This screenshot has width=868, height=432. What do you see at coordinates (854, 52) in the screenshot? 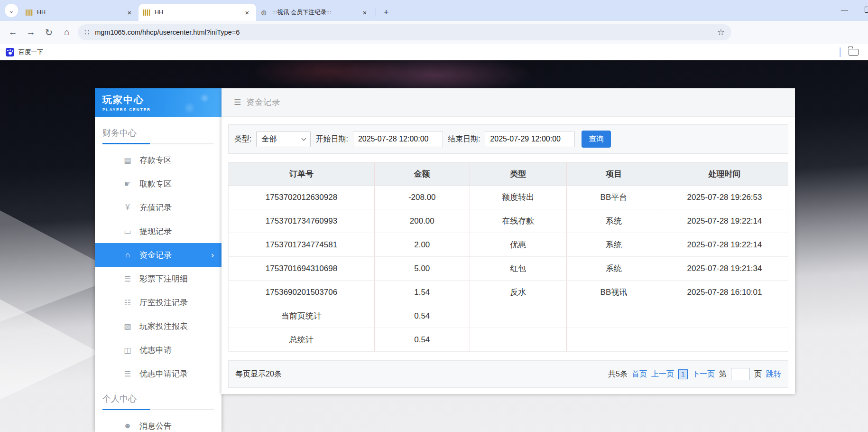
I see `all-bookmarks-folder-icon` at bounding box center [854, 52].